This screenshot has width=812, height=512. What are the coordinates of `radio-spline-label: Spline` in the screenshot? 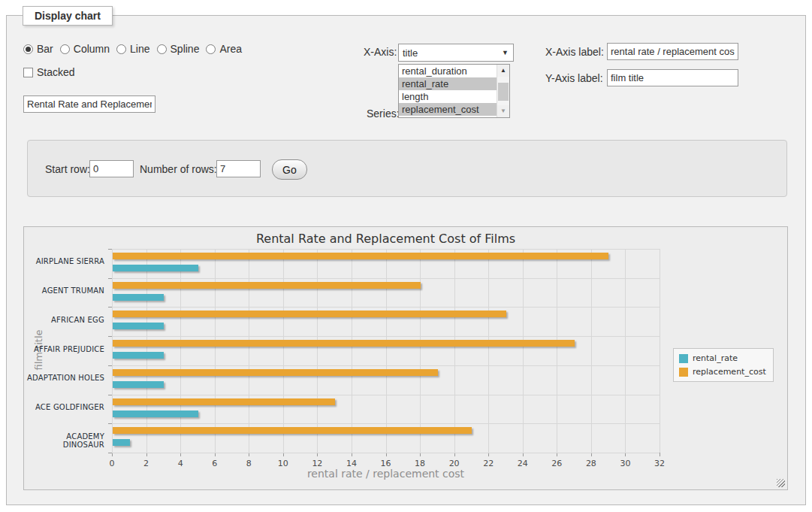 It's located at (185, 49).